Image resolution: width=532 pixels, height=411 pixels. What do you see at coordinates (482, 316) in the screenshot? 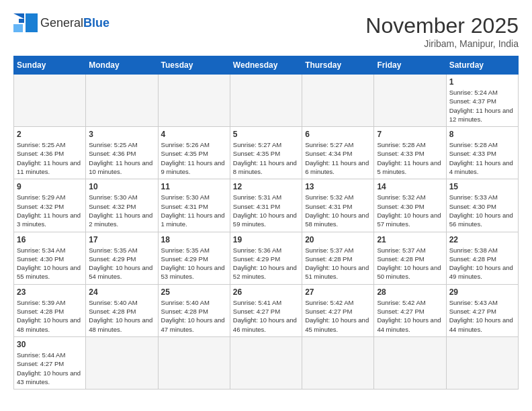
I see `day-info: Sunrise: 5:43 AM Sunset: 4:27 PM Dayligh…` at bounding box center [482, 316].